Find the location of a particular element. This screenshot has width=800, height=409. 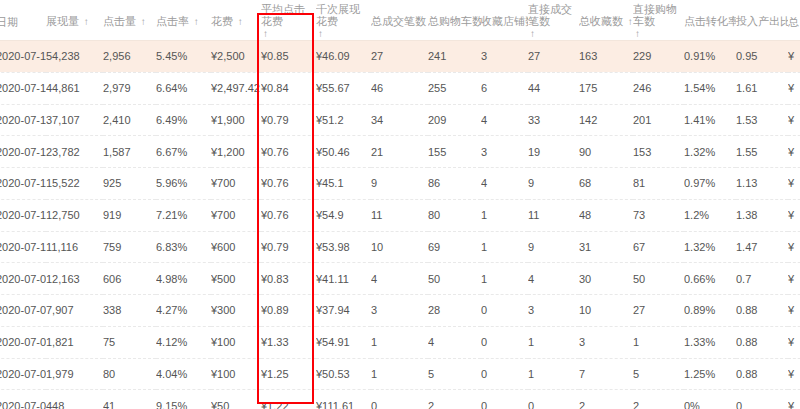

cell-impressions: 448 is located at coordinates (74, 400).